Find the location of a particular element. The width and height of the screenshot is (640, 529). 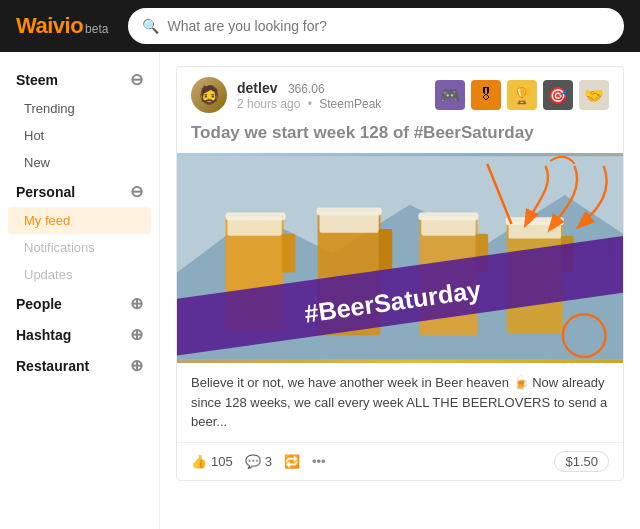

badge-1: 🎮 is located at coordinates (450, 95).